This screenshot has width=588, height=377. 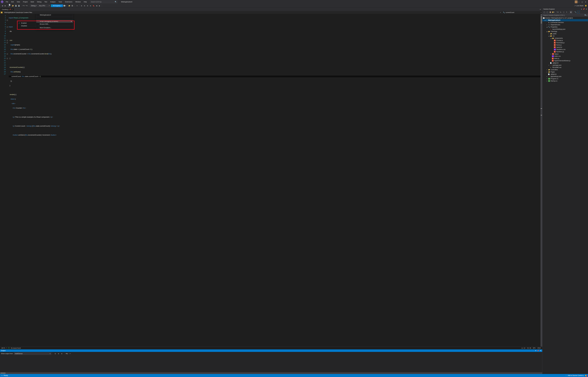 I want to click on nav-scope-combo: WebApplication4 JavaScript Content Files, so click(x=251, y=12).